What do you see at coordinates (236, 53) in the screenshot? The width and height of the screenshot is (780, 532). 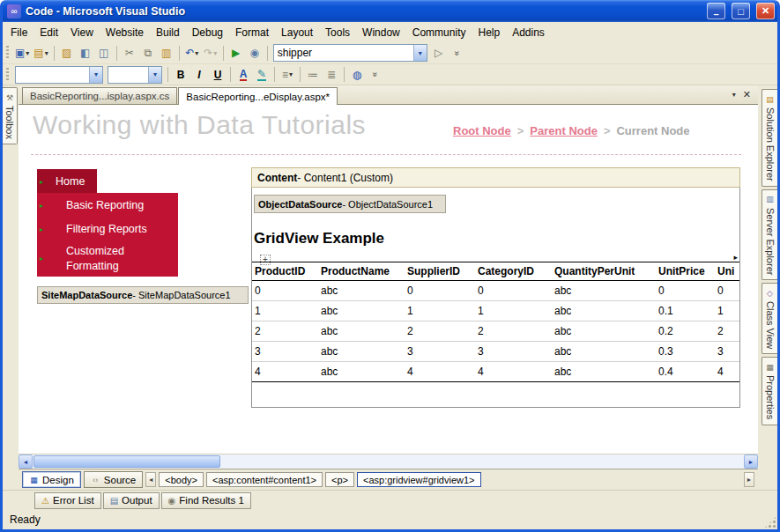 I see `start-debug-button: ▶` at bounding box center [236, 53].